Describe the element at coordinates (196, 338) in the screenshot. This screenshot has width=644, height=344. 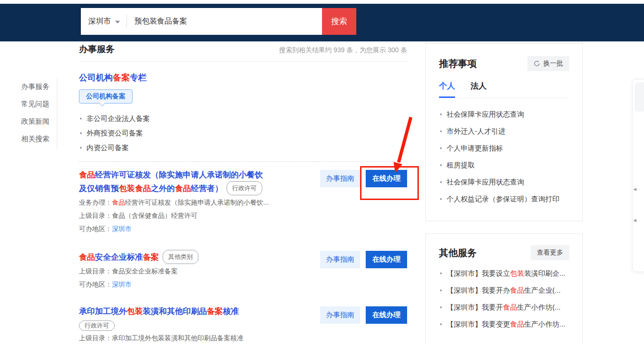
I see `meta-row: 上级目录：承印加工境外包装装潢和其他印刷品备案核准` at that location.